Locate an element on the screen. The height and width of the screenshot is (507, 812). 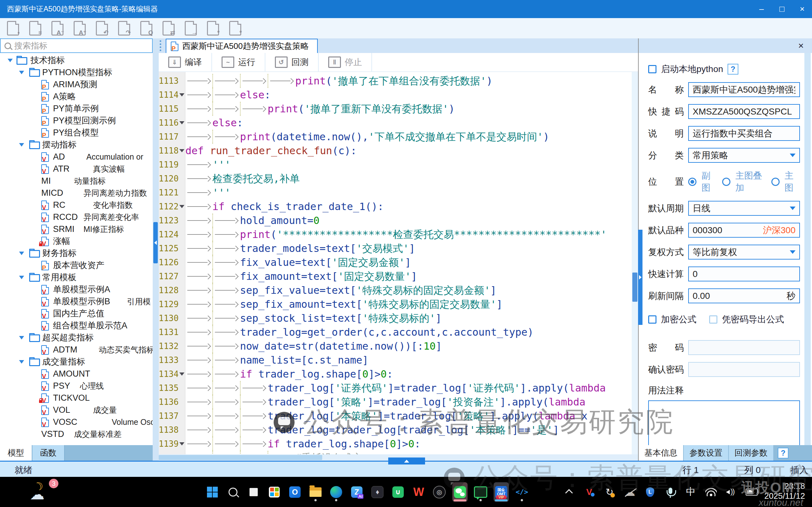
tree-item-组合模型单股示范A: V组合模型单股示范A is located at coordinates (76, 326).